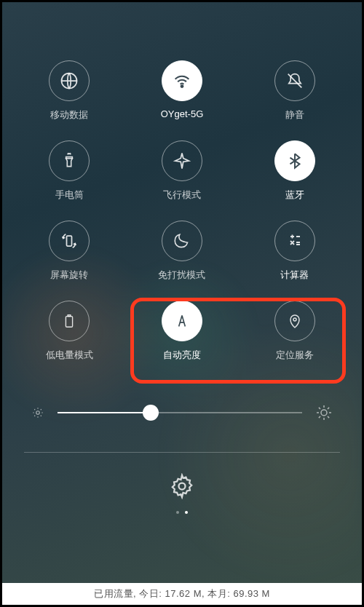  What do you see at coordinates (182, 241) in the screenshot?
I see `moon-icon` at bounding box center [182, 241].